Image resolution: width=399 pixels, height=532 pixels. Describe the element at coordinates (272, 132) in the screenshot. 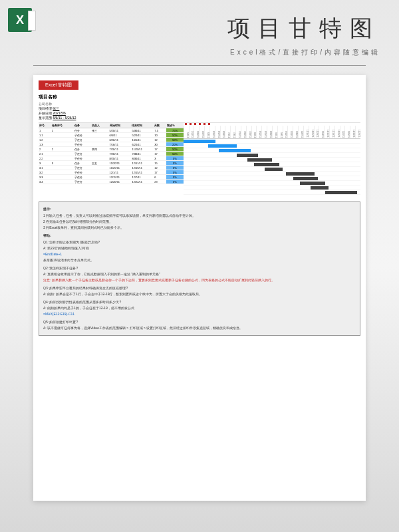

I see `date-header: 5/6/115/13/115/20/115/27/116/3/116/10/11…` at that location.